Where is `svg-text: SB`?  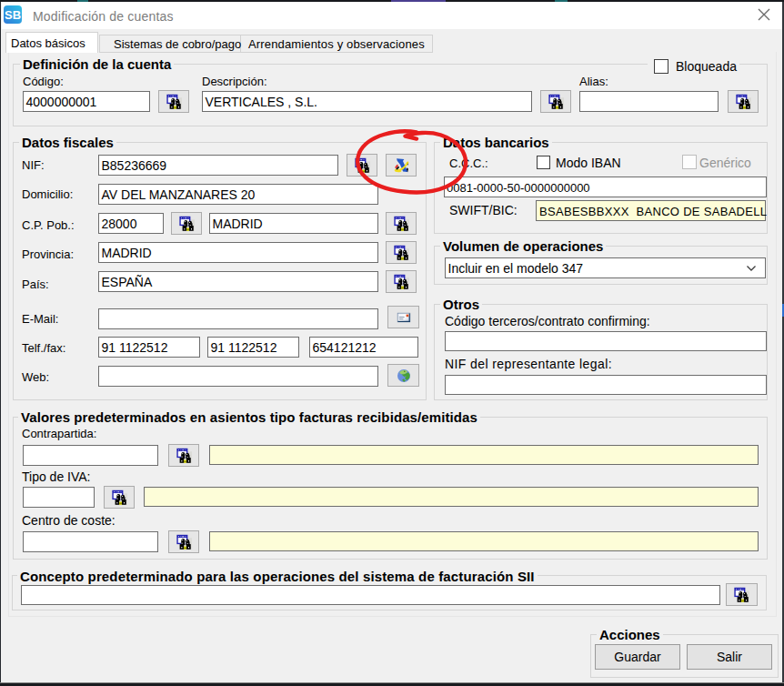
svg-text: SB is located at coordinates (13, 15).